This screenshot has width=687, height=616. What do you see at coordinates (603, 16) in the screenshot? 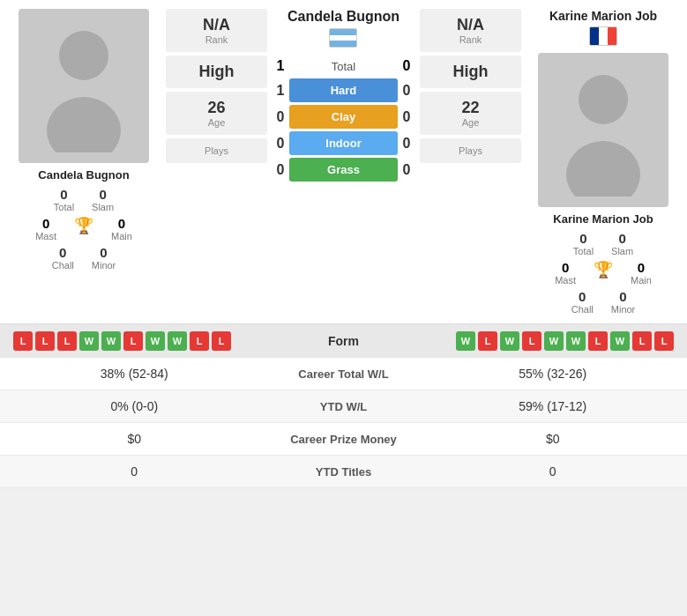
I see `right-header-name: Karine Marion Job` at bounding box center [603, 16].